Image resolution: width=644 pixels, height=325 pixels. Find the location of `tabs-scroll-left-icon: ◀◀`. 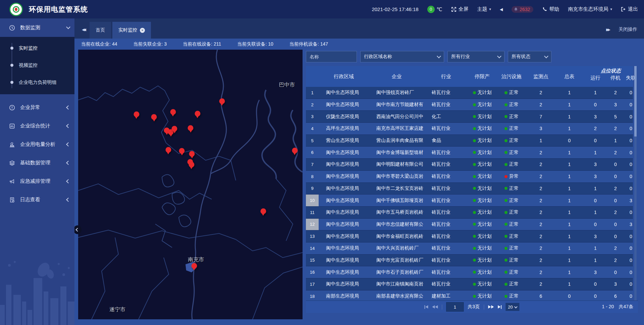

tabs-scroll-left-icon: ◀◀ is located at coordinates (83, 30).